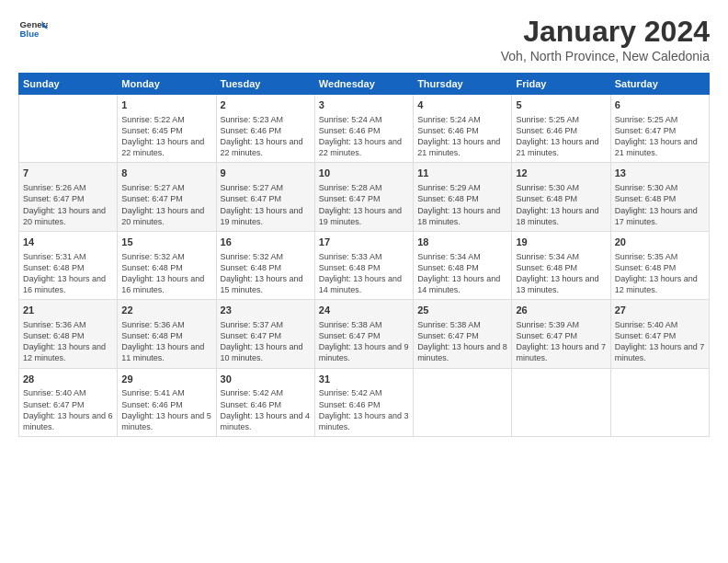 The image size is (728, 563). I want to click on day-number: 18, so click(462, 243).